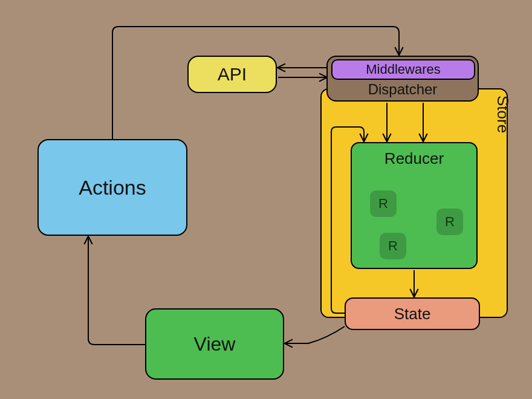  Describe the element at coordinates (403, 89) in the screenshot. I see `dispatcher-label: Dispatcher` at that location.